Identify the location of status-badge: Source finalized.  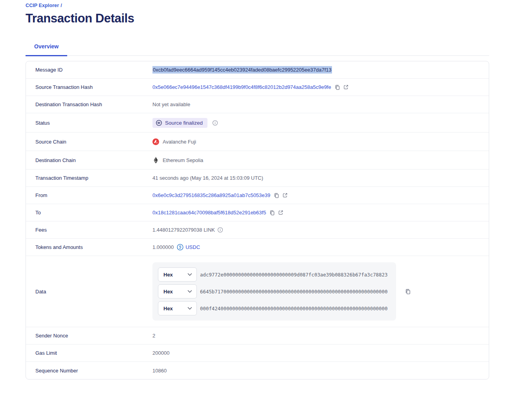
(180, 123).